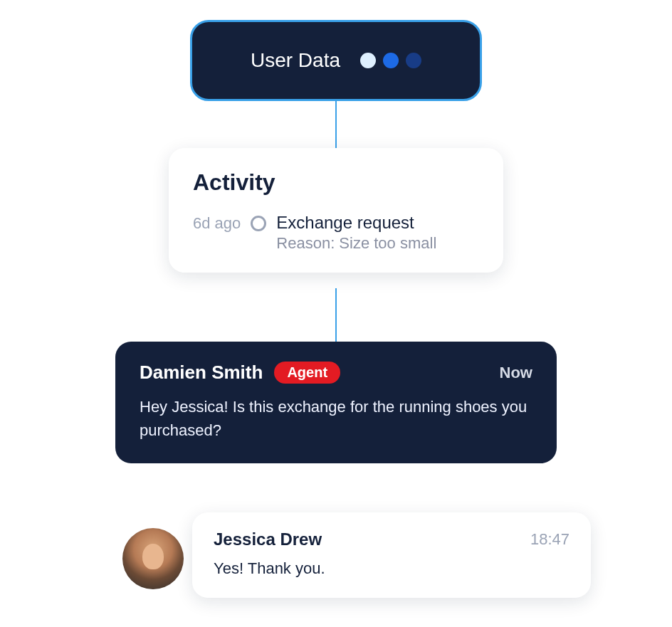 The image size is (672, 627). Describe the element at coordinates (336, 233) in the screenshot. I see `activity-row: 6d ago Exchange request Reason: Size too…` at that location.